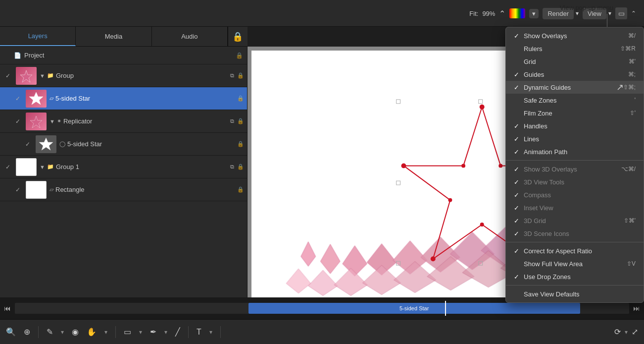 Image resolution: width=644 pixels, height=344 pixels. Describe the element at coordinates (232, 75) in the screenshot. I see `layer-clone-icon-group: ⧉` at that location.